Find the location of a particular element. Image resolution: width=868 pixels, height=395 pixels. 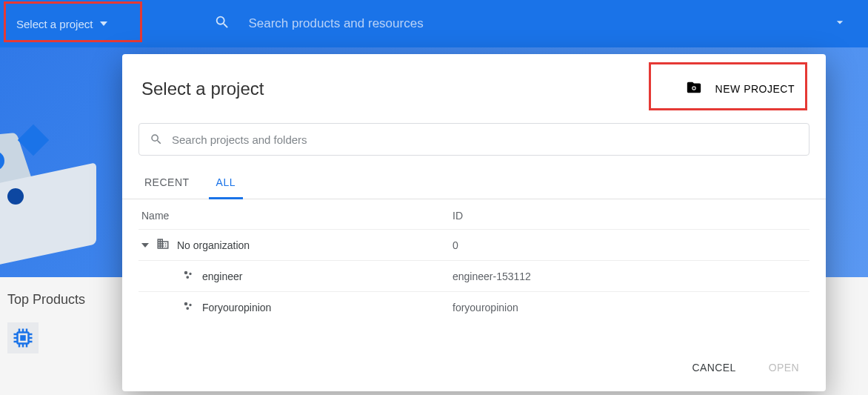

table-row: engineer engineer-153112 is located at coordinates (474, 276).